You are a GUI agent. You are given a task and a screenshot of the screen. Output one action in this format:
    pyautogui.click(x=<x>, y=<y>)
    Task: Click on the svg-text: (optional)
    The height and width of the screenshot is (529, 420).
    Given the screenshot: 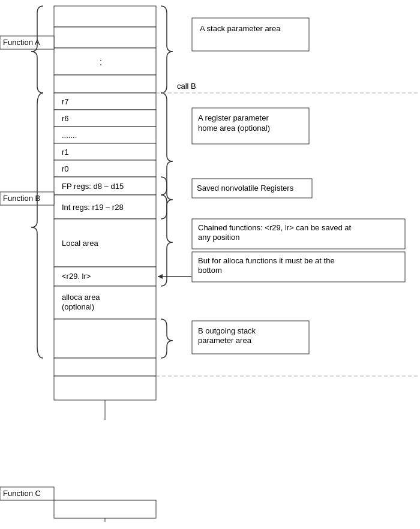 What is the action you would take?
    pyautogui.click(x=78, y=307)
    